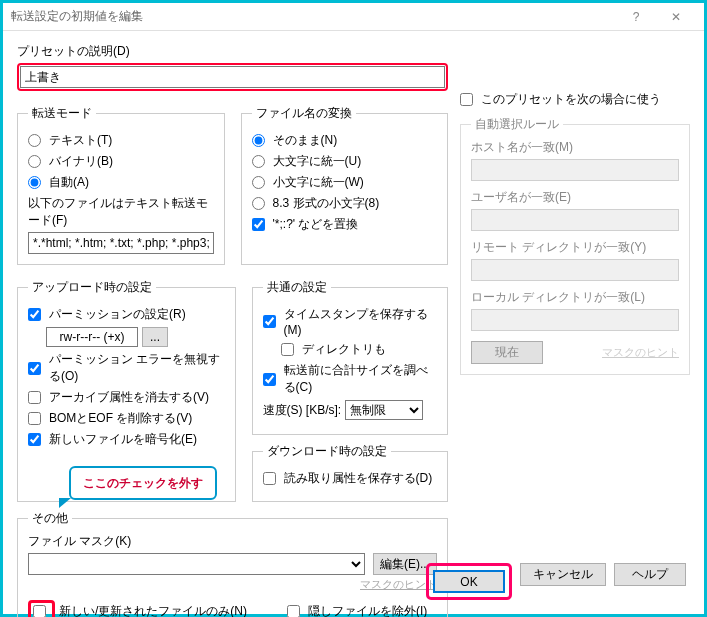  What do you see at coordinates (121, 243) in the screenshot?
I see `text-mask-input` at bounding box center [121, 243].